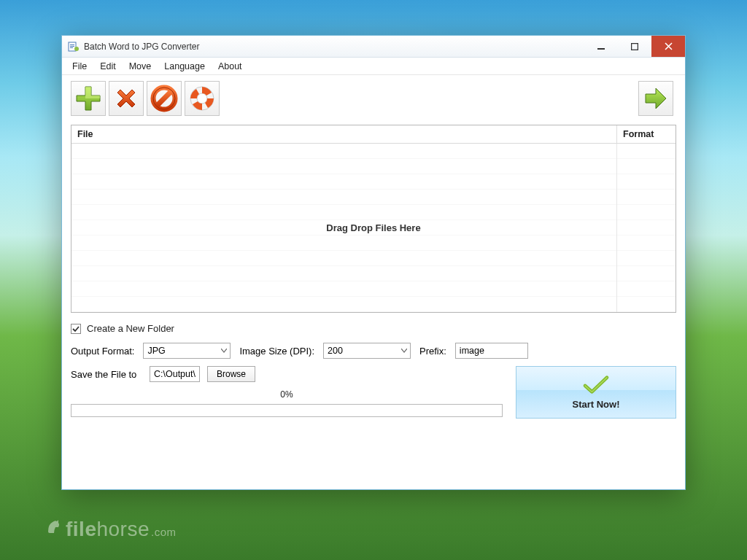 Image resolution: width=747 pixels, height=560 pixels. What do you see at coordinates (374, 351) in the screenshot?
I see `format-row: Output Format: JPG Image Size (DPI): 200…` at bounding box center [374, 351].